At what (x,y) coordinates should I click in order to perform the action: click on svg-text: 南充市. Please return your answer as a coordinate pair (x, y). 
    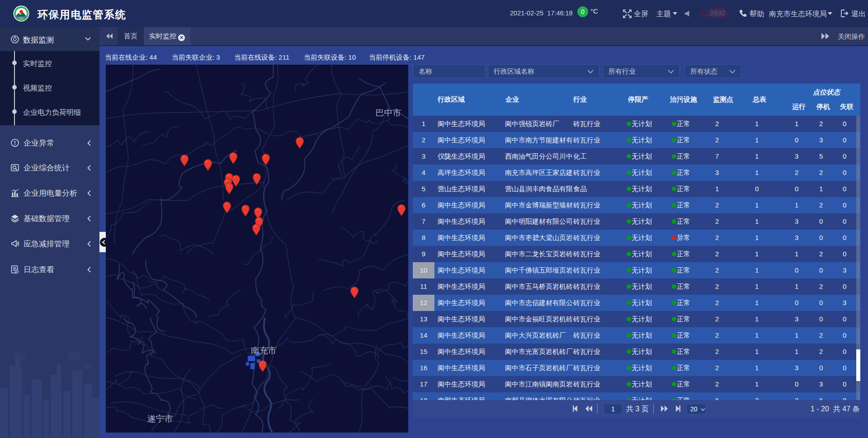
    Looking at the image, I should click on (264, 351).